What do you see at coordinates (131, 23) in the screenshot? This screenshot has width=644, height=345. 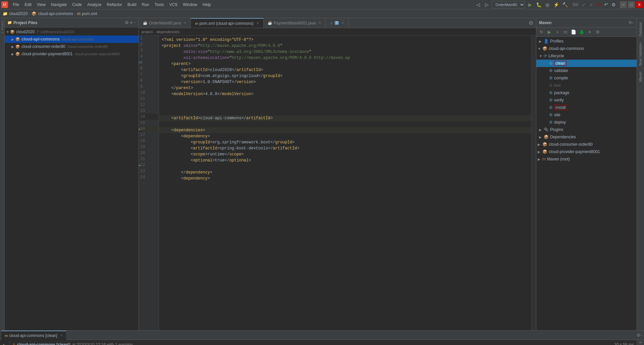 I see `project-gear-btn: ≡` at bounding box center [131, 23].